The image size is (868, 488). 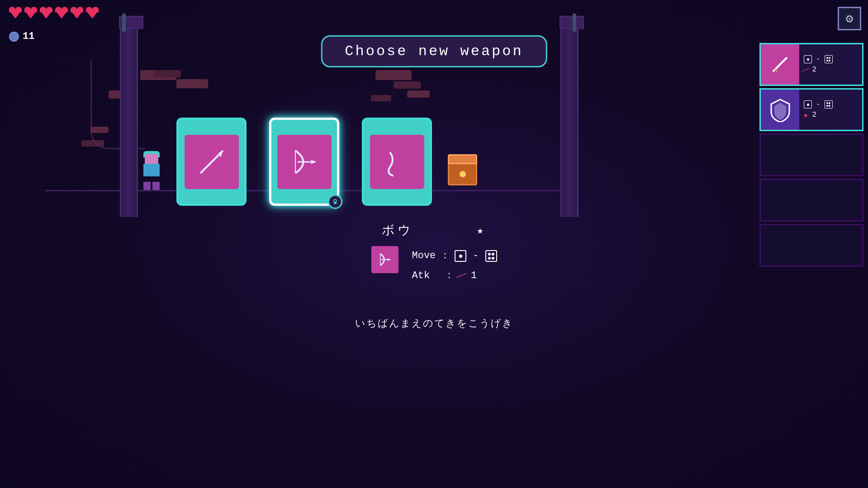 I want to click on weapon-description: いちばんまえのてきをこうげき, so click(x=434, y=323).